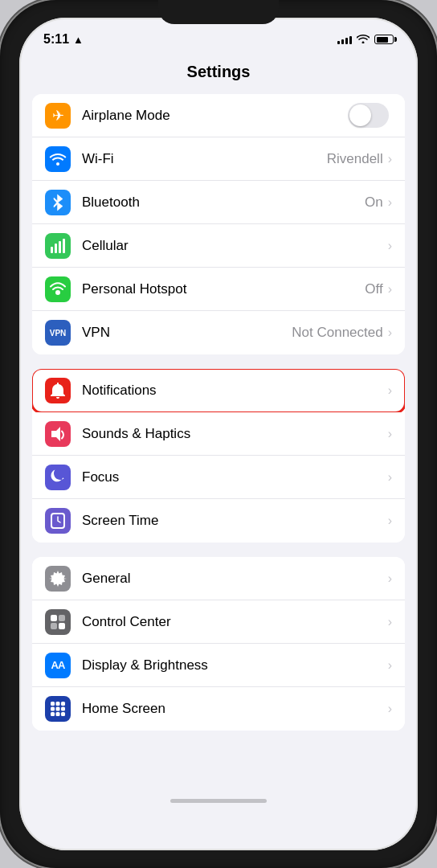  What do you see at coordinates (79, 40) in the screenshot?
I see `location-arrow-icon: ▲` at bounding box center [79, 40].